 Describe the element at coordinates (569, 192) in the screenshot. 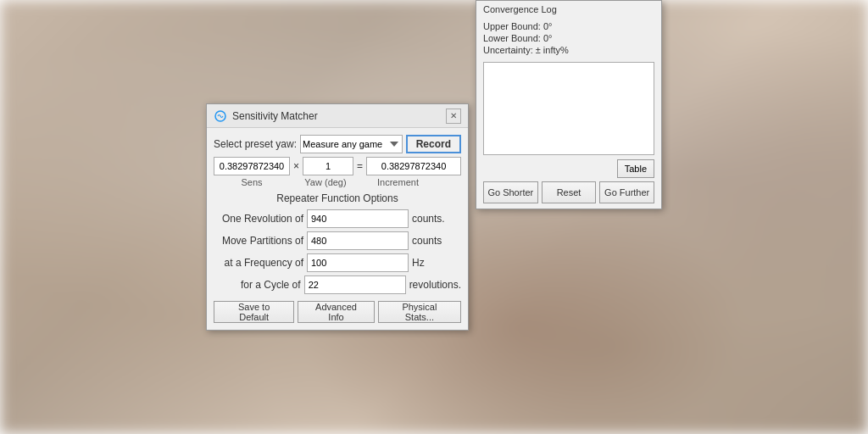

I see `conv-buttons: Go Shorter Reset Go Further` at that location.